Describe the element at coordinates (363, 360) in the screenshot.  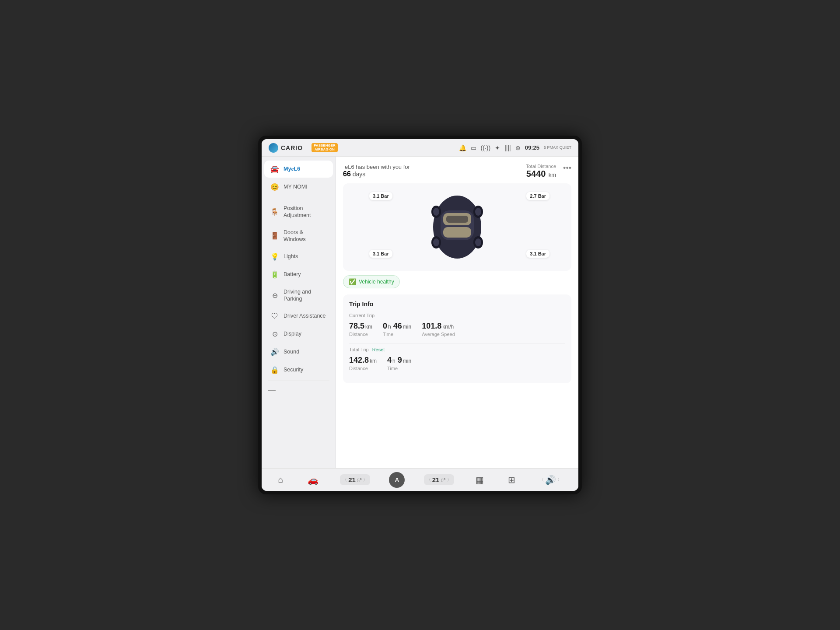
I see `total-distance-value: 142.8km` at that location.